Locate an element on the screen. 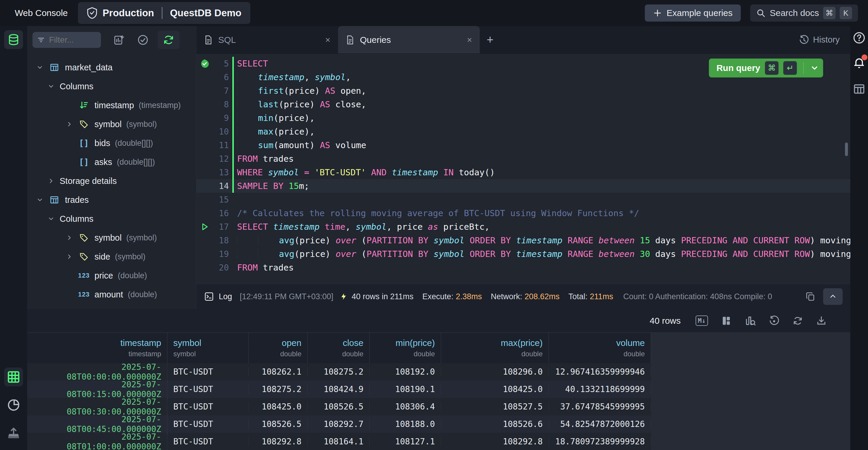  code-line-17: 17SELECT timestamp time, symbol, price a… is located at coordinates (523, 227).